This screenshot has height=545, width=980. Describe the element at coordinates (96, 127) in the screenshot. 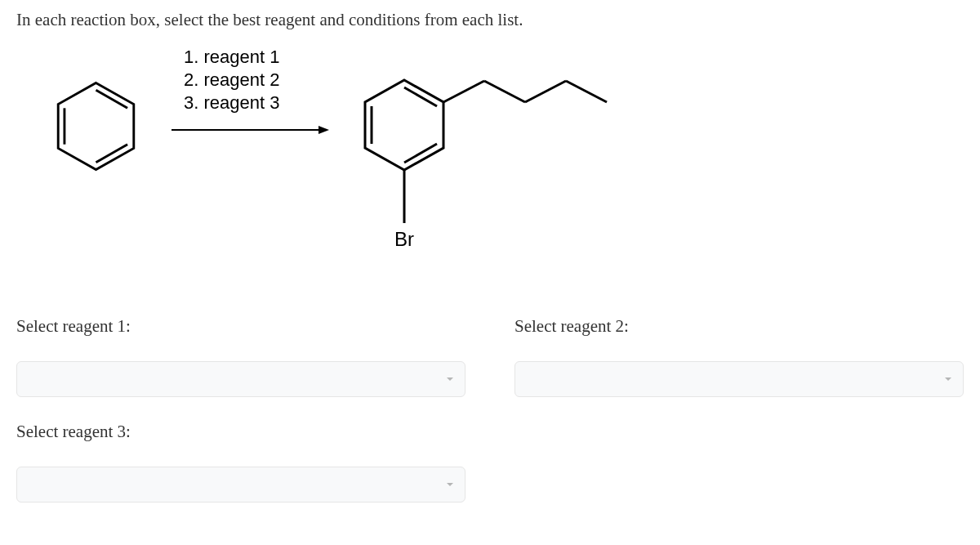

I see `starting-material` at that location.